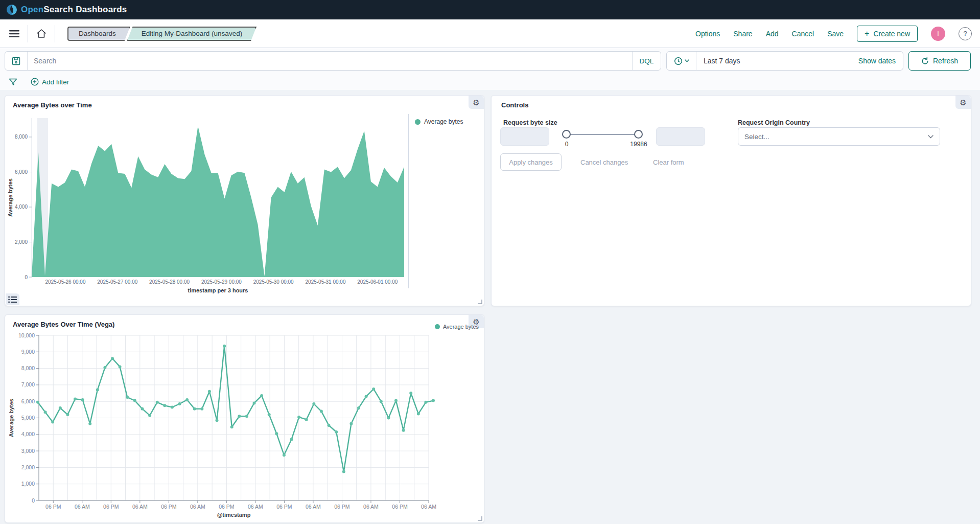 The width and height of the screenshot is (980, 524). Describe the element at coordinates (35, 82) in the screenshot. I see `filter-bar: Add filter` at that location.